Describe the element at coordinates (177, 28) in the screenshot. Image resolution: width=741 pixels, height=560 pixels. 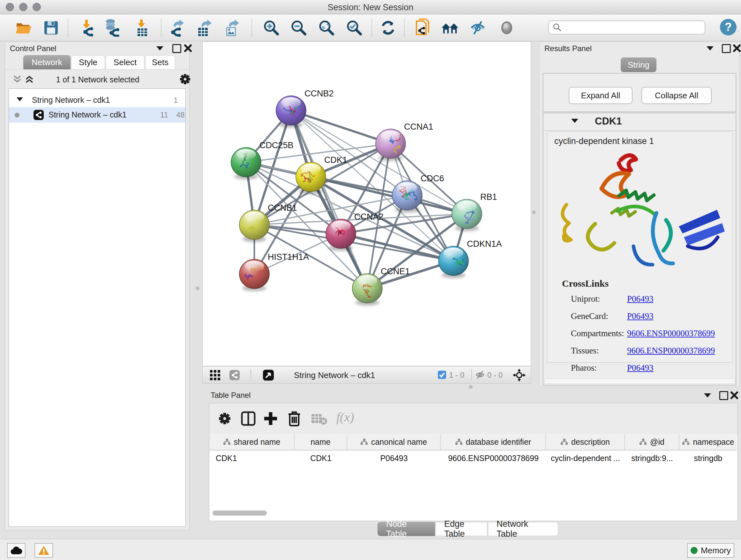
I see `export-network-button` at that location.